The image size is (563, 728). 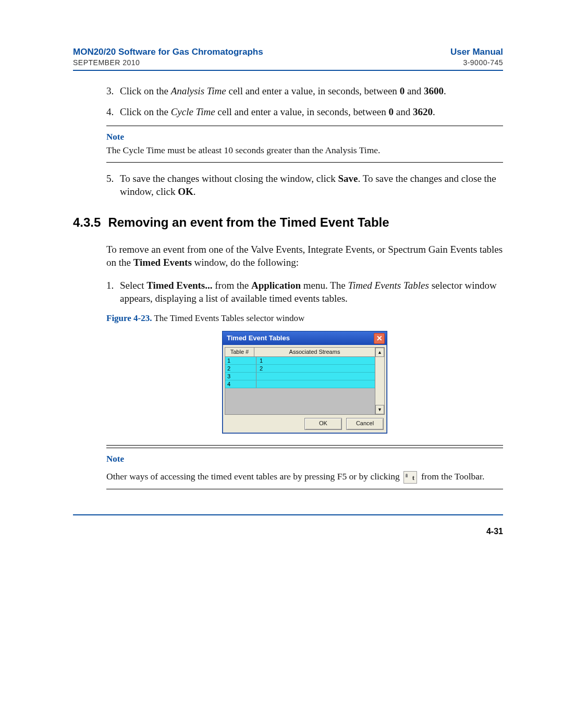 What do you see at coordinates (304, 126) in the screenshot?
I see `note-1-top-rule` at bounding box center [304, 126].